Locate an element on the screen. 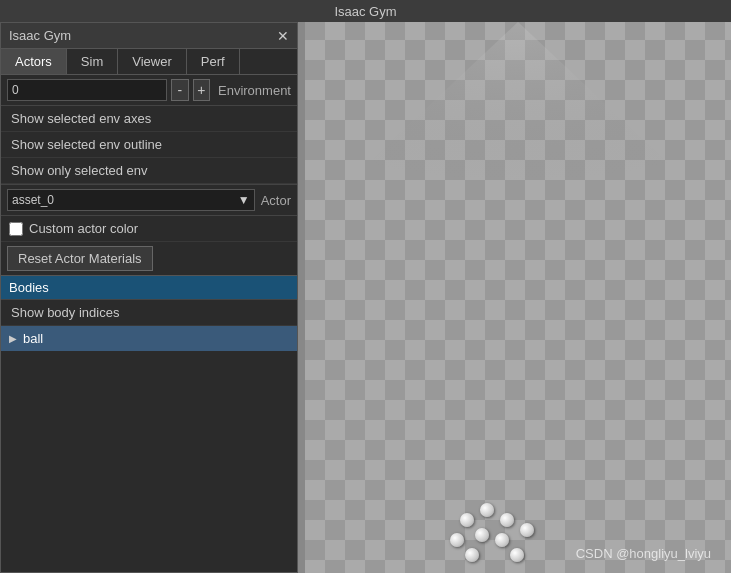 The width and height of the screenshot is (731, 573). asset-dropdown: asset_0 ▼ is located at coordinates (131, 200).